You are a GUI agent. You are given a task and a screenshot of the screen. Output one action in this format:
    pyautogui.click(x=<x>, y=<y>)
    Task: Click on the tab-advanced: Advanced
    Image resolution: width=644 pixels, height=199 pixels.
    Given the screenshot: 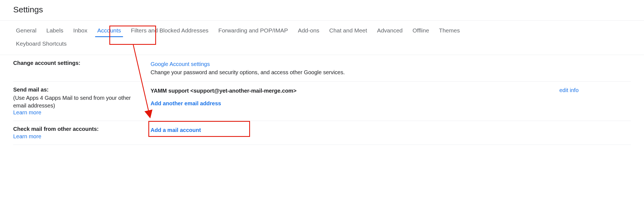 What is the action you would take?
    pyautogui.click(x=390, y=31)
    